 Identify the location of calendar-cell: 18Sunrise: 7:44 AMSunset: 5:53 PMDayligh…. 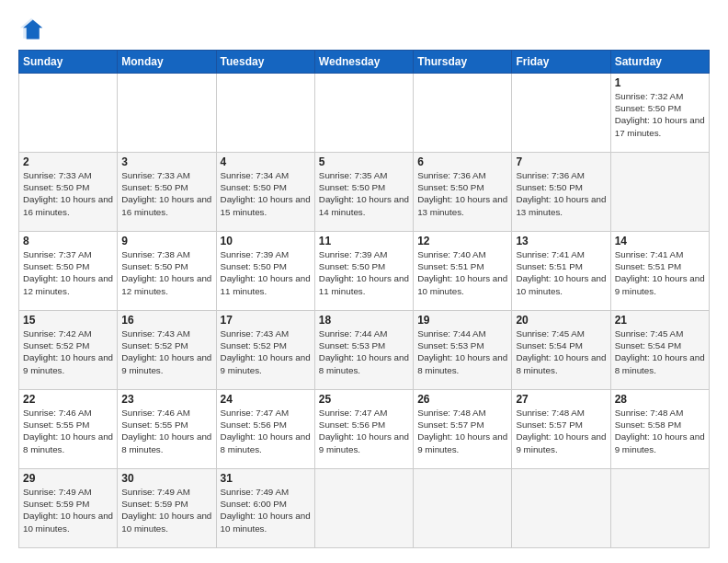
(364, 350).